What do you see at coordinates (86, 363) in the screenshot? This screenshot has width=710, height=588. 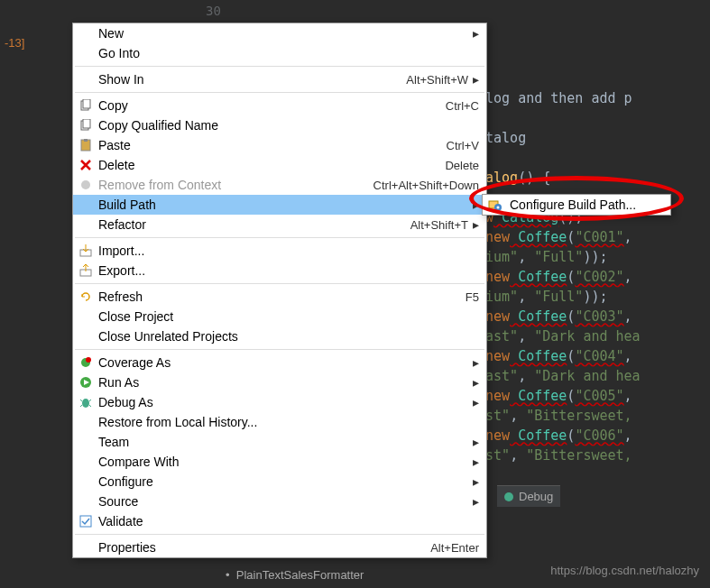 I see `coverage-icon` at bounding box center [86, 363].